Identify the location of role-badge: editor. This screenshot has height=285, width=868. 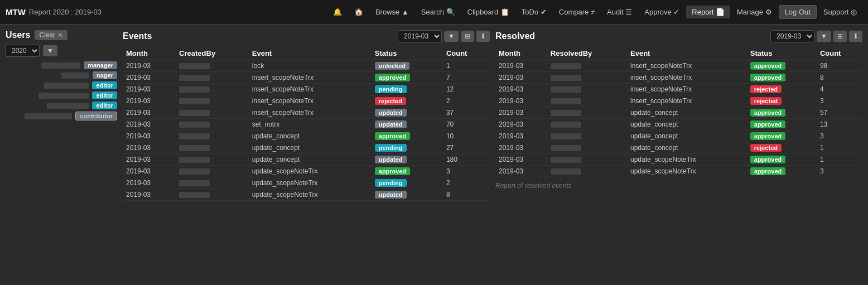
(105, 105).